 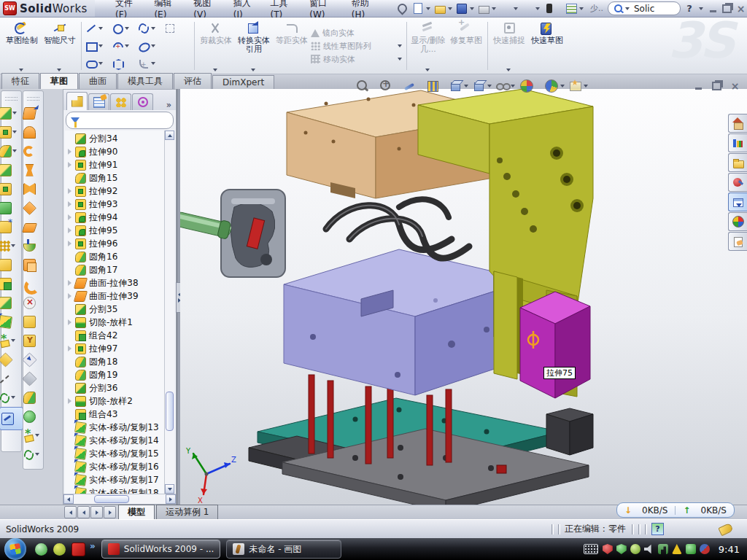 I want to click on trim-entities-button: 剪裁实体, so click(x=216, y=46).